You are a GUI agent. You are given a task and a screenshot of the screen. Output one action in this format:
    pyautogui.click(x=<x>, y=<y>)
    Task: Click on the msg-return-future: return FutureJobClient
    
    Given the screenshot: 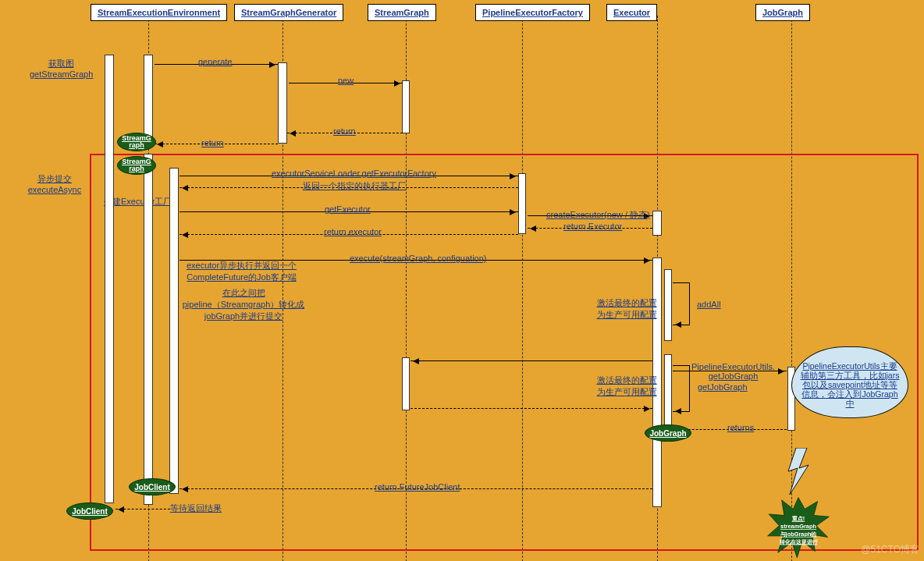 What is the action you would take?
    pyautogui.click(x=417, y=487)
    